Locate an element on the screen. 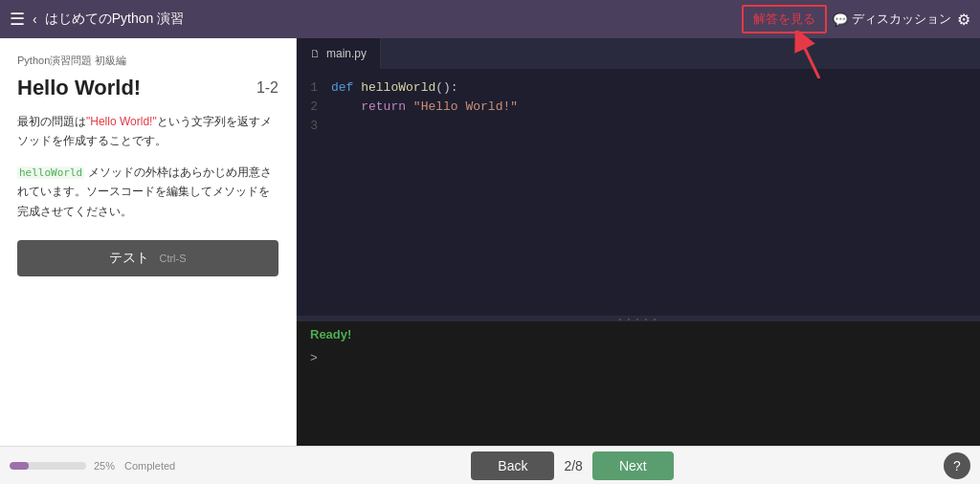 The width and height of the screenshot is (980, 484). problem-header: Hello World! 1-2 is located at coordinates (147, 88).